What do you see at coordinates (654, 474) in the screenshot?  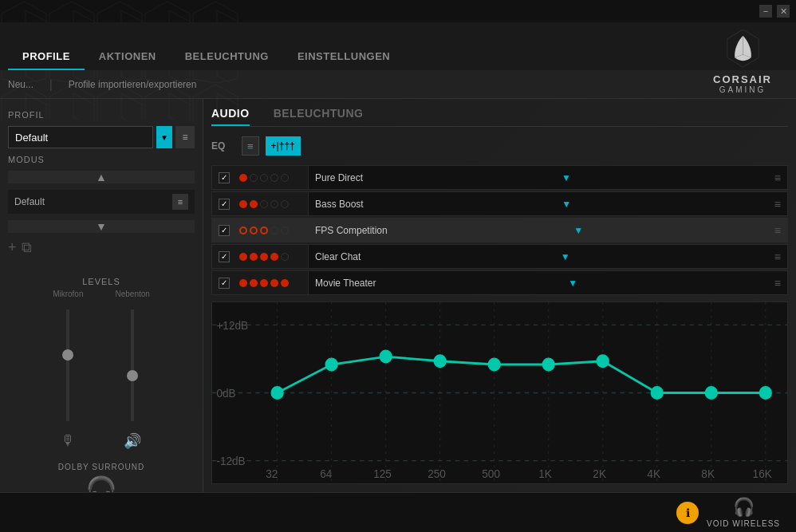 I see `svg-text: 4K` at bounding box center [654, 474].